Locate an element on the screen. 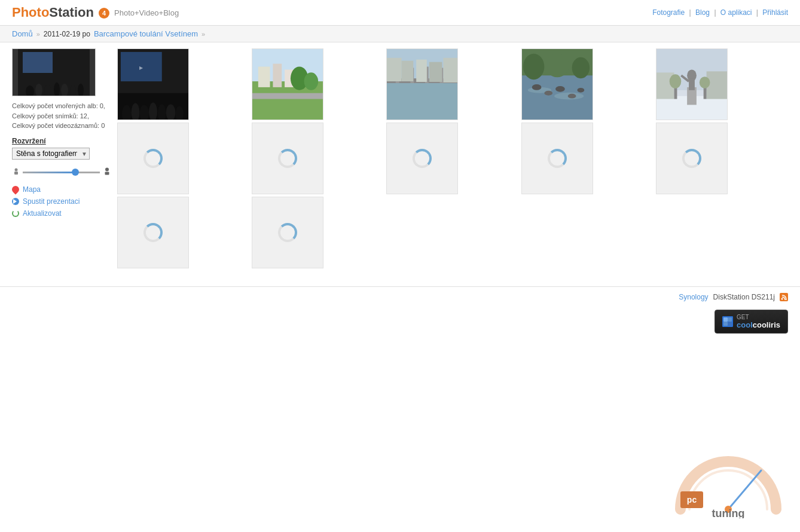 This screenshot has width=800, height=532. top-nav-links: Fotografie | Blog | O aplikaci | Přihlás… is located at coordinates (720, 13).